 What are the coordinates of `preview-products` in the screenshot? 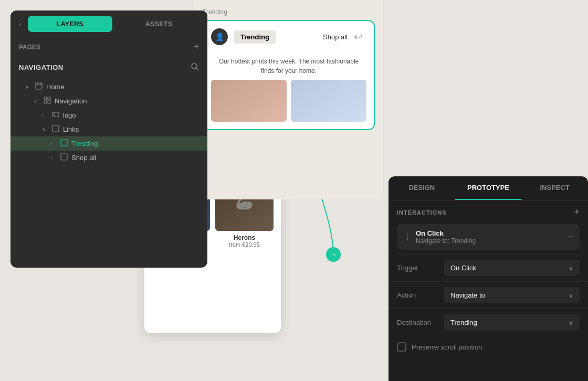 It's located at (289, 104).